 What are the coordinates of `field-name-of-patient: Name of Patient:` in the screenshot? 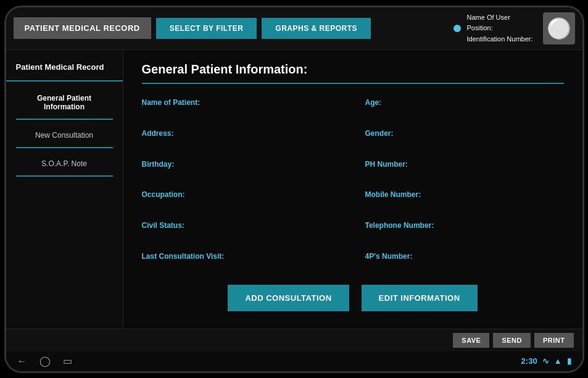 It's located at (241, 107).